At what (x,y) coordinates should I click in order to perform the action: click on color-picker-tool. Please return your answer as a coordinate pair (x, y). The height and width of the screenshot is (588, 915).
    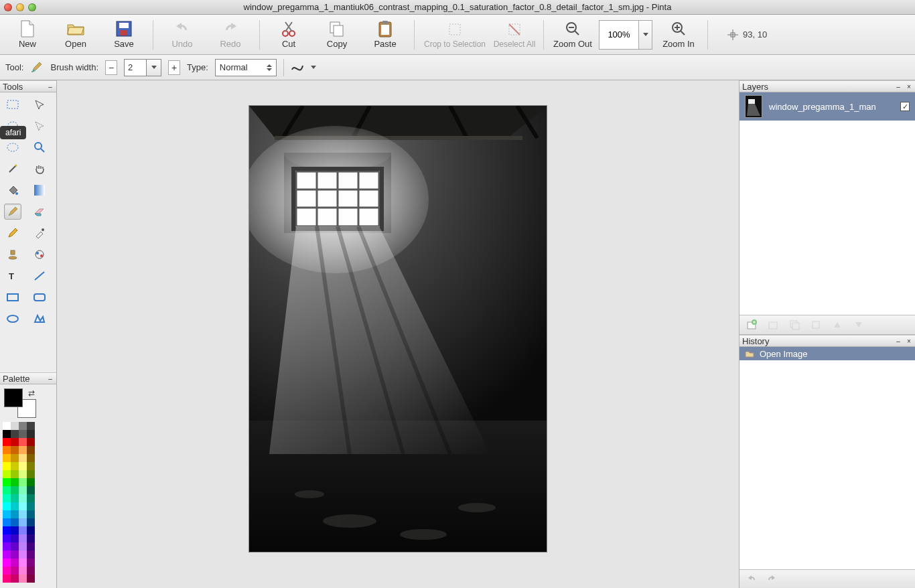
    Looking at the image, I should click on (40, 233).